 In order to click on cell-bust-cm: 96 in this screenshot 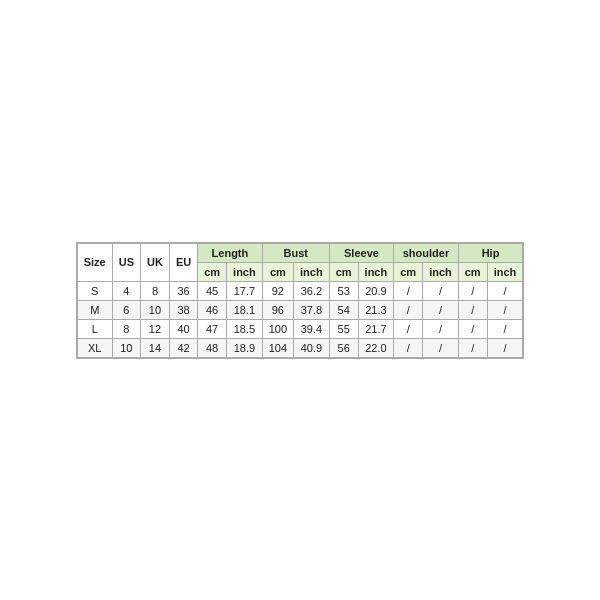, I will do `click(278, 310)`.